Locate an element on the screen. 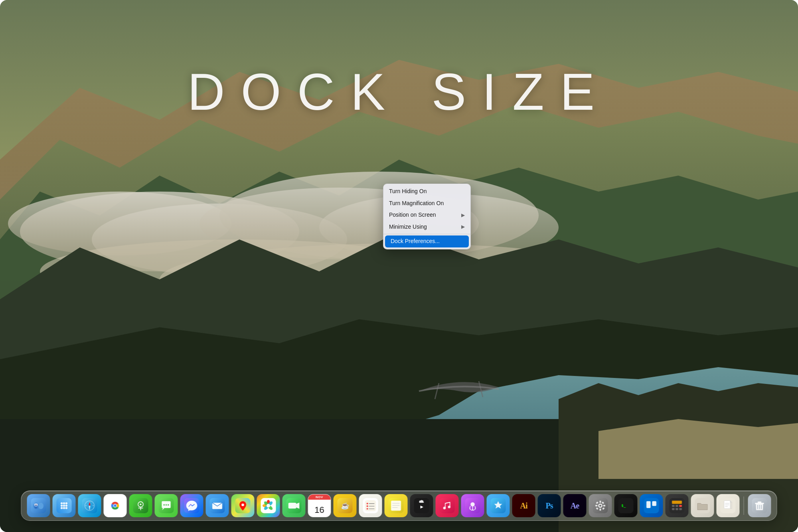 The image size is (798, 532). dock-app-music is located at coordinates (447, 506).